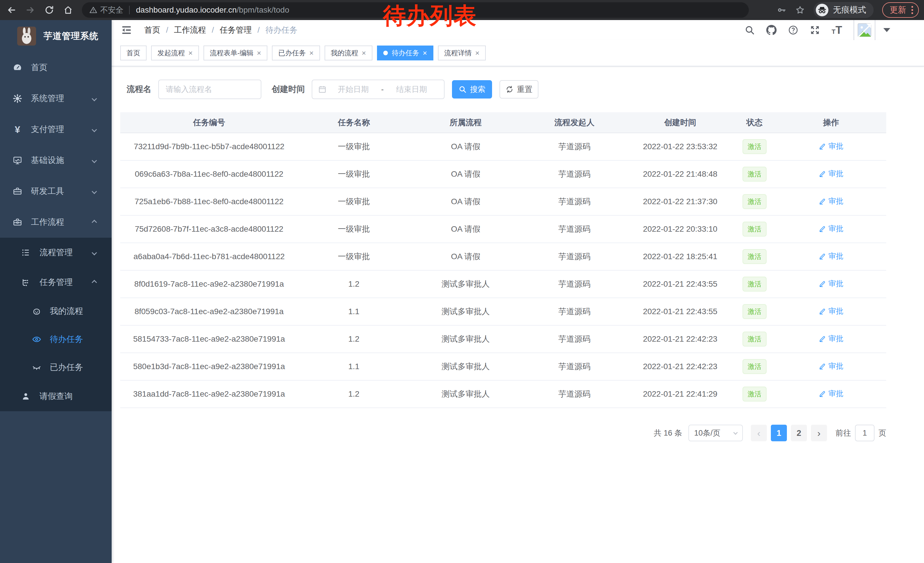  I want to click on prev-page-button: ‹, so click(759, 433).